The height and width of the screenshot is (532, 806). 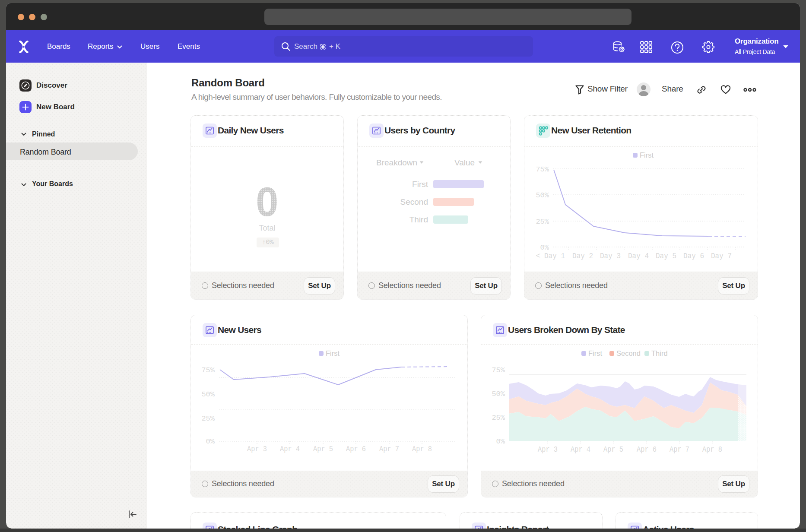 What do you see at coordinates (583, 256) in the screenshot?
I see `svg-text: Day 2` at bounding box center [583, 256].